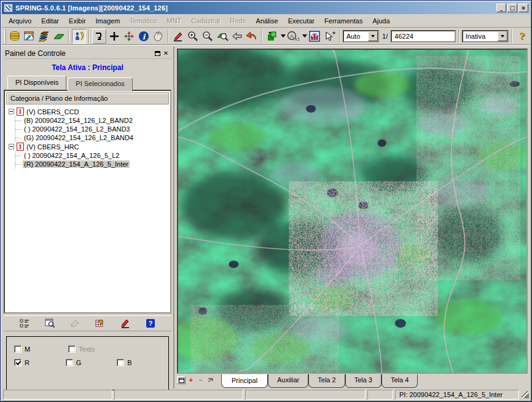  What do you see at coordinates (20, 21) in the screenshot?
I see `menu-arquivo: Arquivo` at bounding box center [20, 21].